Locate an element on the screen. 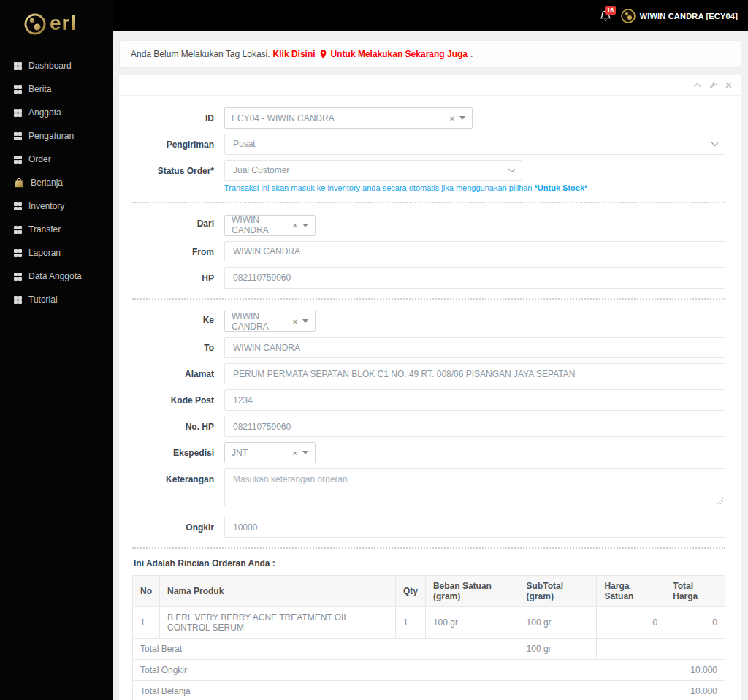 The height and width of the screenshot is (700, 748). kode-post-input is located at coordinates (475, 400).